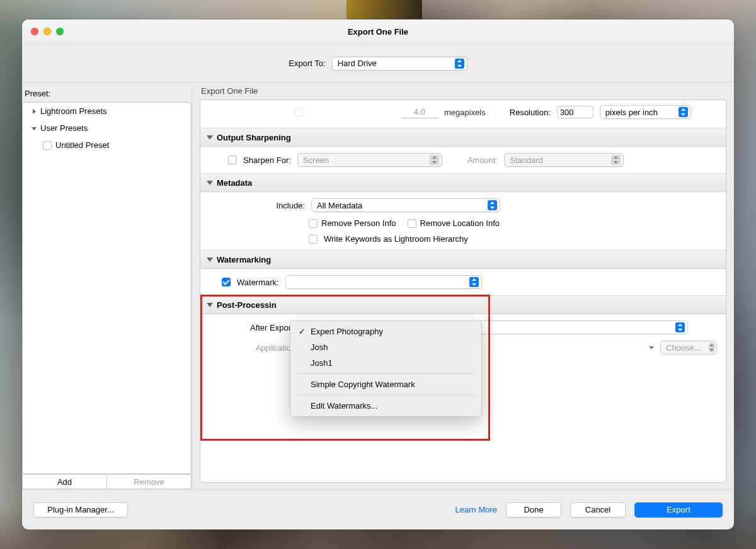  I want to click on include-select: All Metadata, so click(406, 205).